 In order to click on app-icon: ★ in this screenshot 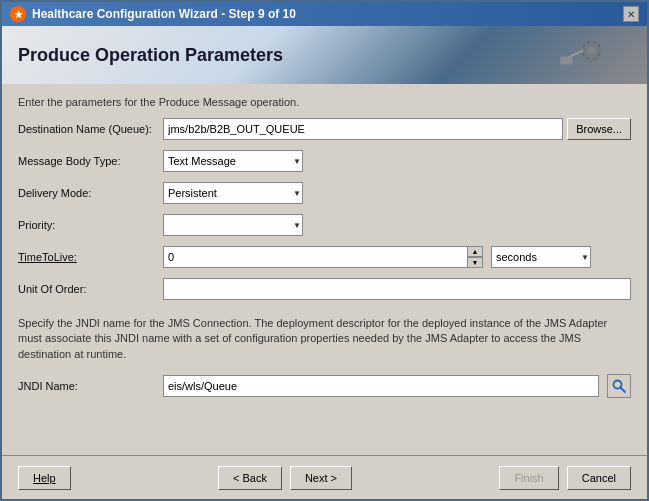, I will do `click(18, 14)`.